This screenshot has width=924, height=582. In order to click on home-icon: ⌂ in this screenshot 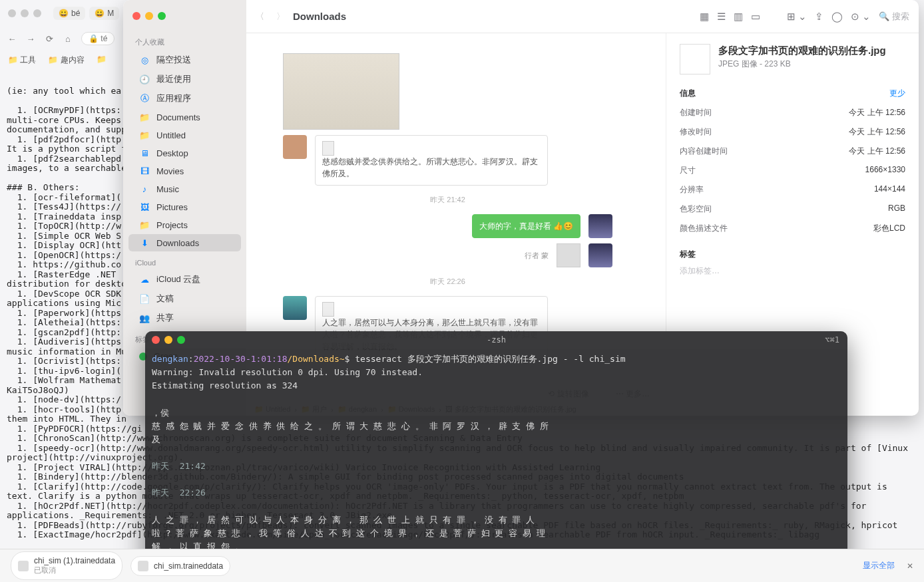, I will do `click(68, 39)`.